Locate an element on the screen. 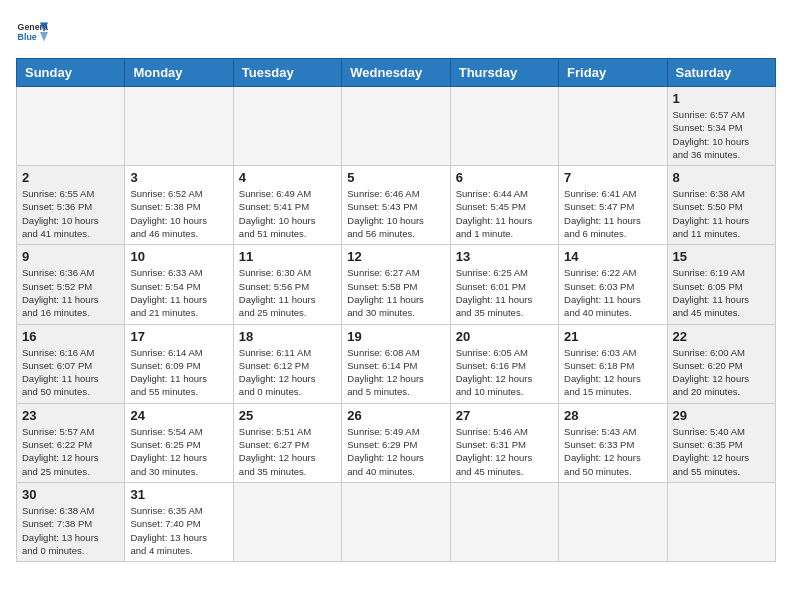  day-info: Sunrise: 6:38 AM Sunset: 5:50 PM Dayligh… is located at coordinates (722, 214).